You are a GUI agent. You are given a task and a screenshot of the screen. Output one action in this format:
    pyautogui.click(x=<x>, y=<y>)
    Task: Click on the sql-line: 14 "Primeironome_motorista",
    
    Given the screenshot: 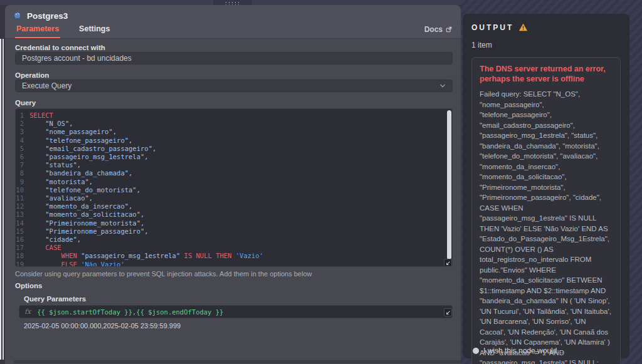 What is the action you would take?
    pyautogui.click(x=234, y=223)
    